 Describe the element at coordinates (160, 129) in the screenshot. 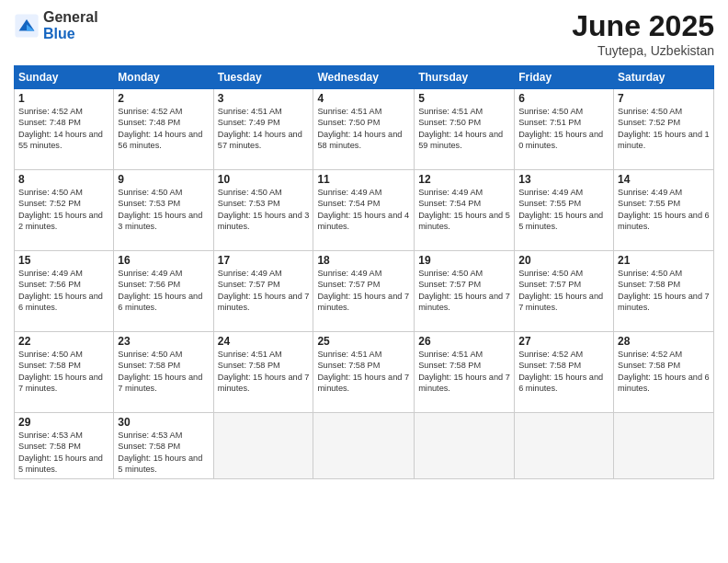

I see `day-info: Sunrise: 4:52 AMSunset: 7:48 PMDaylight:…` at that location.